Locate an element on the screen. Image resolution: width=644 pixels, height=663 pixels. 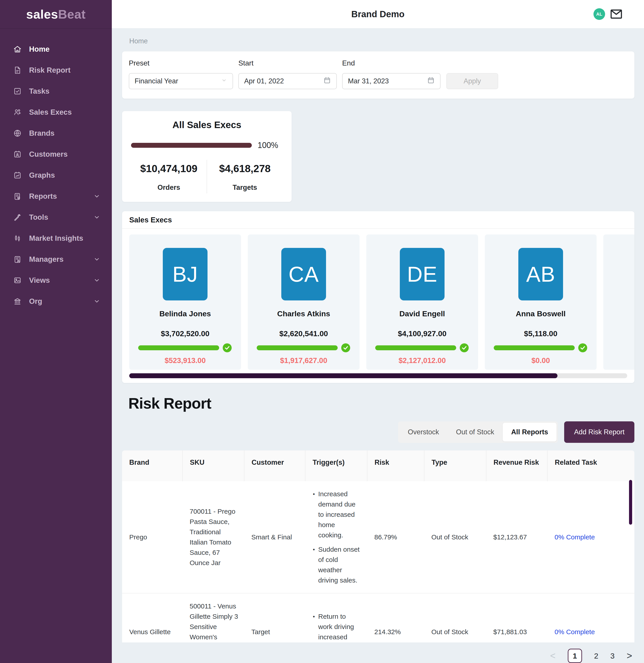
sidebar-item-org: Org is located at coordinates (56, 301).